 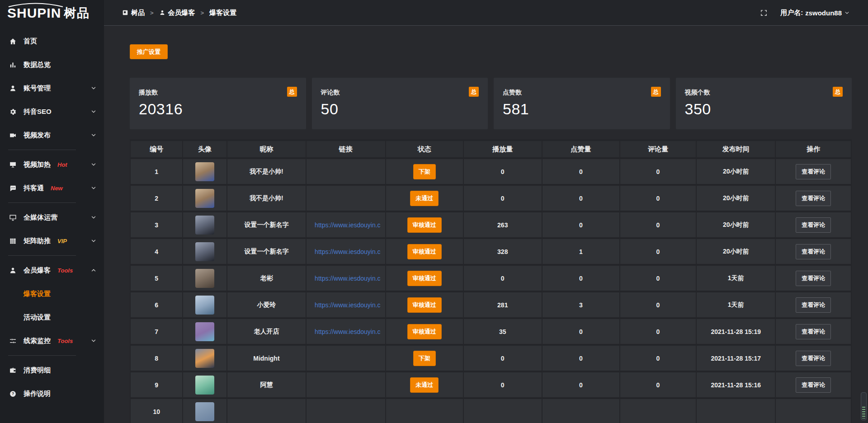 What do you see at coordinates (13, 89) in the screenshot?
I see `user-icon` at bounding box center [13, 89].